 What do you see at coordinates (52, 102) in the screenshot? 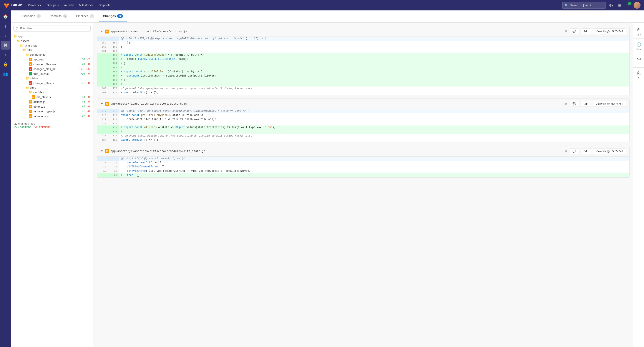
I see `tree-file-actions-js: JS actions.js +8 -0` at bounding box center [52, 102].